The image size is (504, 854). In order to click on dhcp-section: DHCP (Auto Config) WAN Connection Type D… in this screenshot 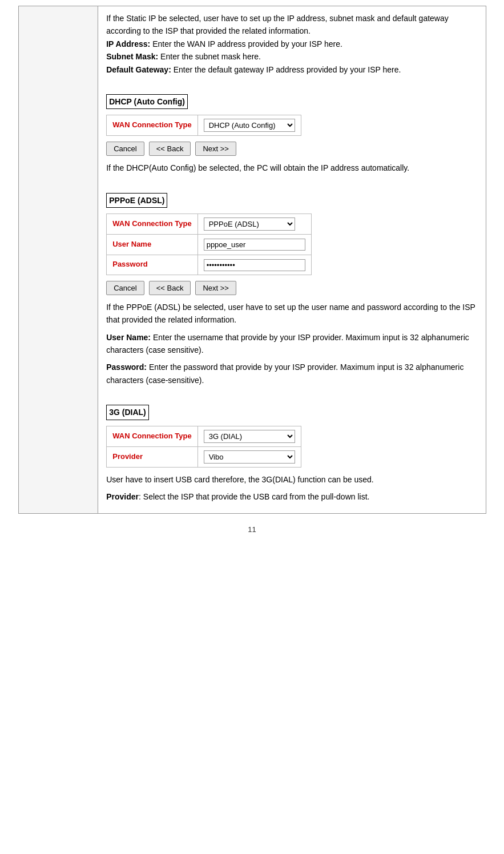, I will do `click(292, 130)`.